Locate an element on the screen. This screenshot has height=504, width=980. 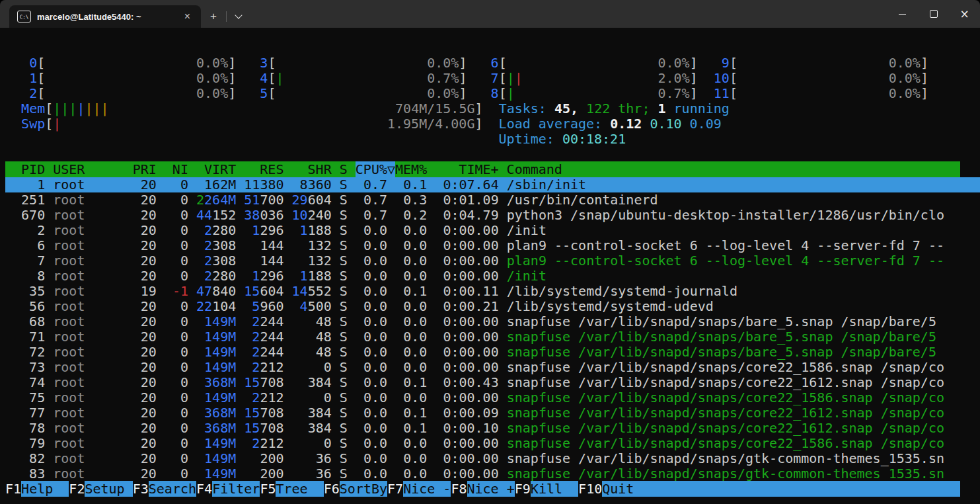
tab-close-icon: × is located at coordinates (188, 17).